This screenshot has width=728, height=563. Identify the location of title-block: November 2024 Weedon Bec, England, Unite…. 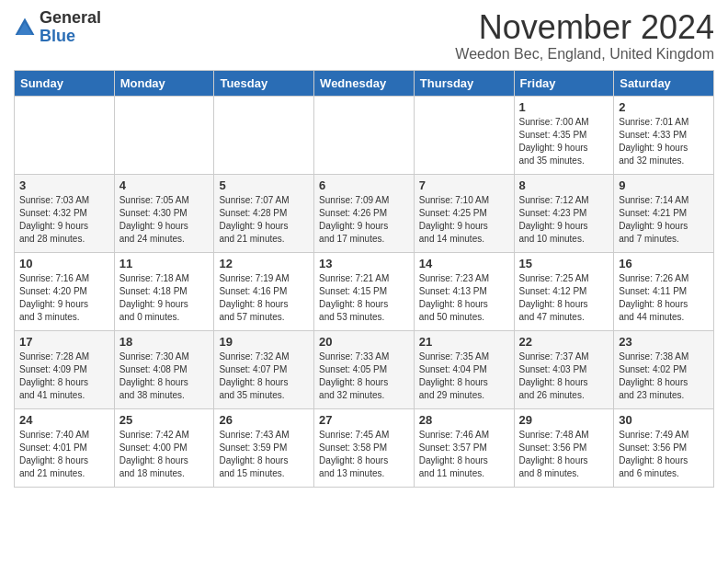
(585, 36).